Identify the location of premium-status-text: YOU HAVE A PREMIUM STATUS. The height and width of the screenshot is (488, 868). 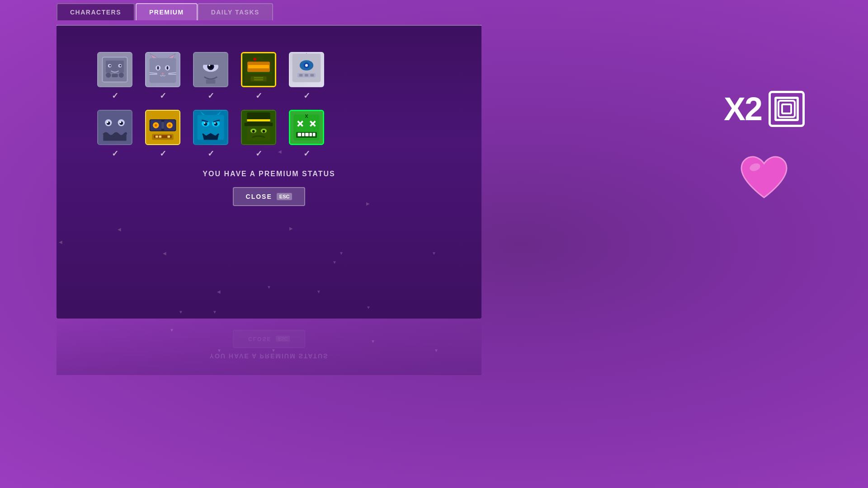
(269, 174).